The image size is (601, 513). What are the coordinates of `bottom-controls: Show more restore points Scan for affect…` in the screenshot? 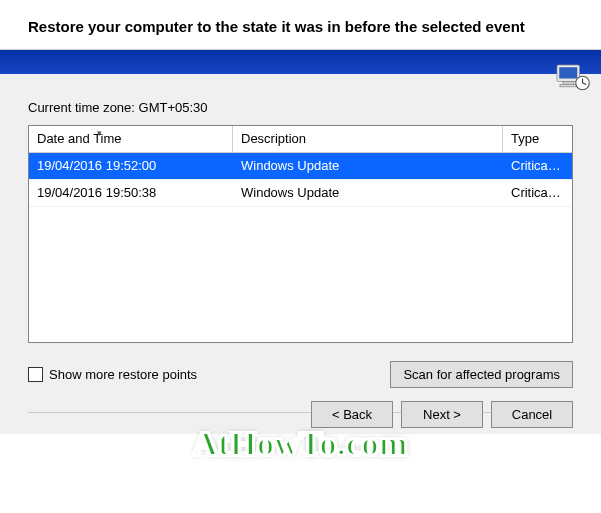 It's located at (300, 374).